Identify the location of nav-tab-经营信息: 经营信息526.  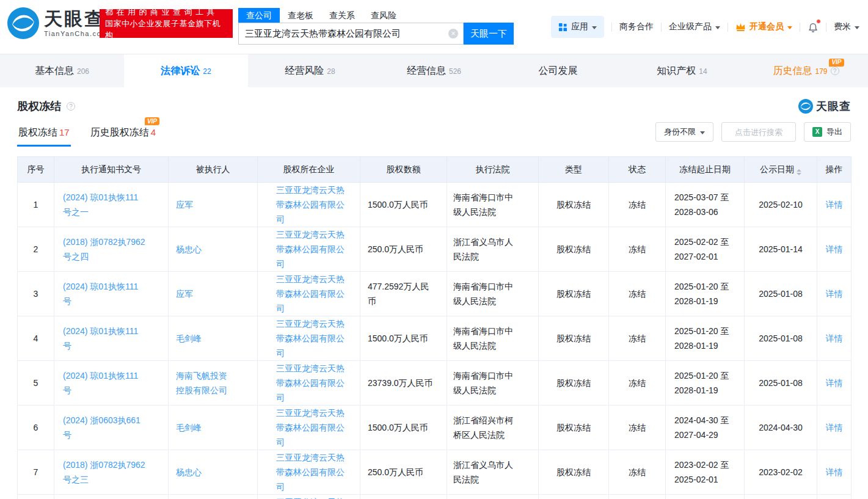
(434, 71).